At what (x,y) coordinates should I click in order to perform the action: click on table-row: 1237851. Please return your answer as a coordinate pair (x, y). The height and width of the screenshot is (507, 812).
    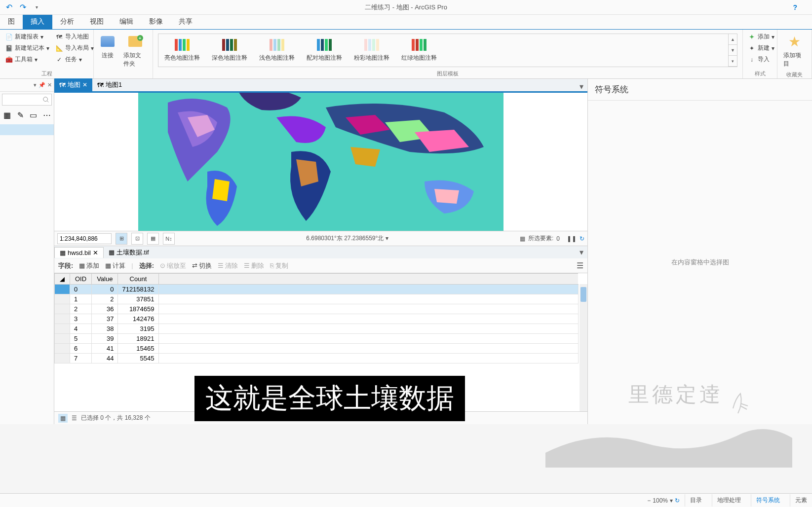
    Looking at the image, I should click on (317, 299).